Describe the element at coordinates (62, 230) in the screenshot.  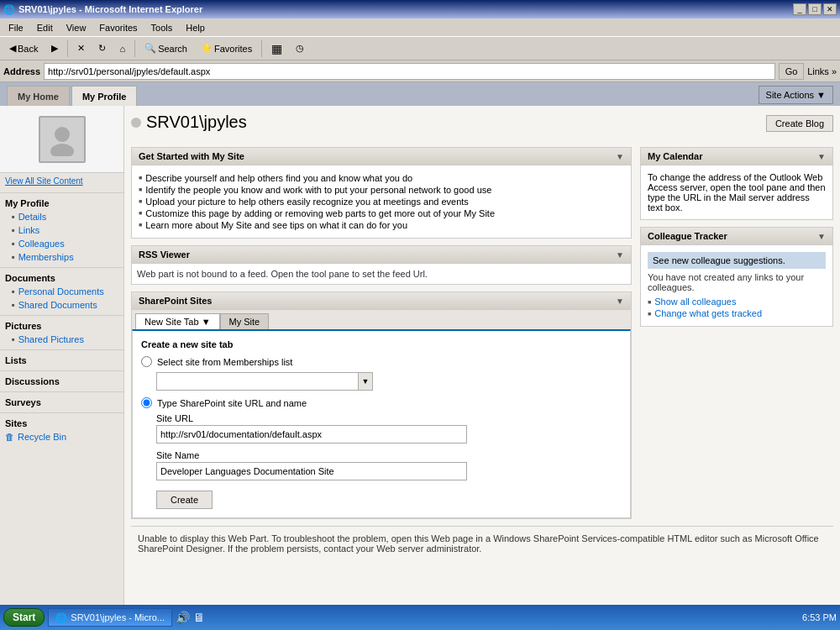
I see `sidebar-item-links: Links` at that location.